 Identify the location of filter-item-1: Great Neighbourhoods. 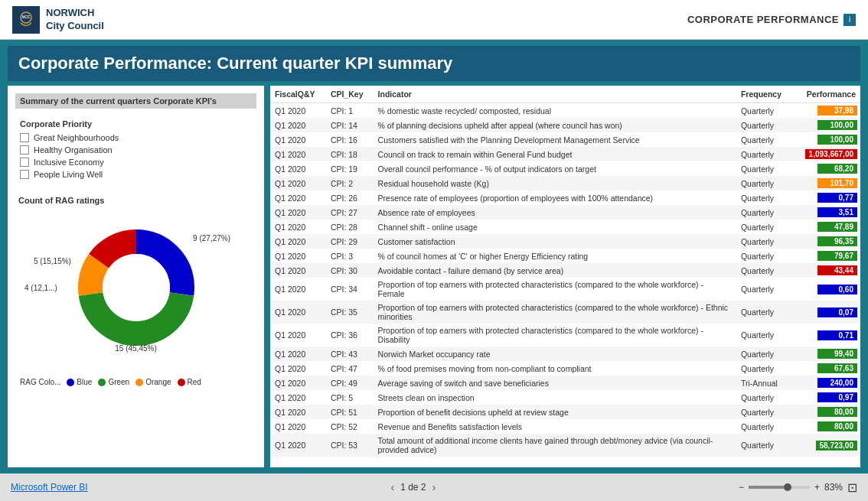
(136, 138).